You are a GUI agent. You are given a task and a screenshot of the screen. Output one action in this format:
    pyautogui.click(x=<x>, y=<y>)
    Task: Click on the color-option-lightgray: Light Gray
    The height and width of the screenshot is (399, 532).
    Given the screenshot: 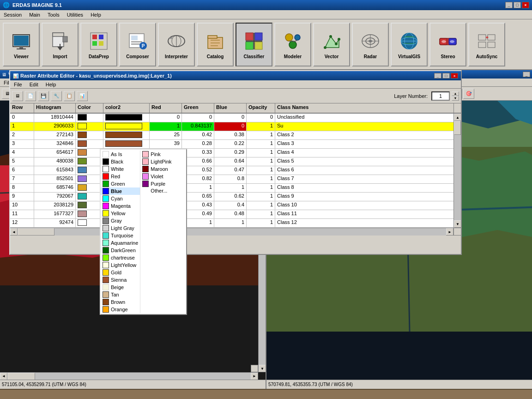 What is the action you would take?
    pyautogui.click(x=120, y=228)
    